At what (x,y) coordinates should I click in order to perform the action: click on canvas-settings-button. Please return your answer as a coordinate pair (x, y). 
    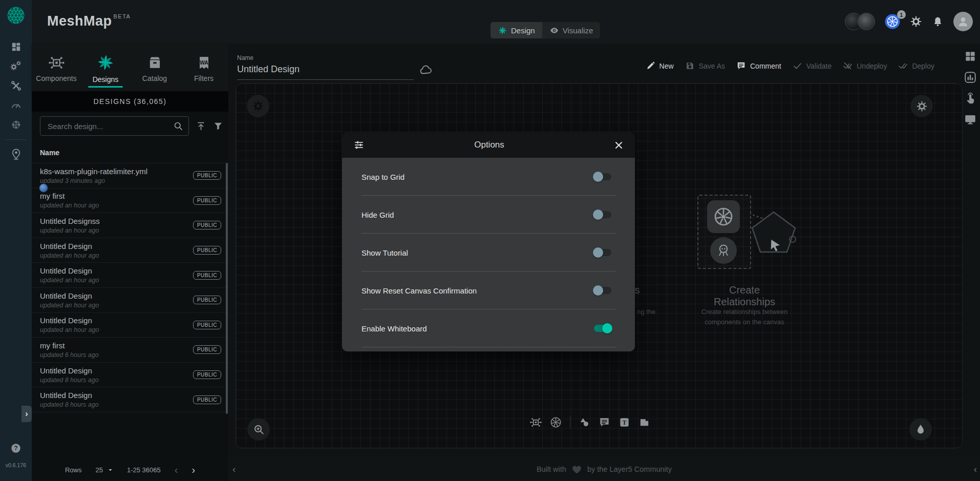
    Looking at the image, I should click on (258, 106).